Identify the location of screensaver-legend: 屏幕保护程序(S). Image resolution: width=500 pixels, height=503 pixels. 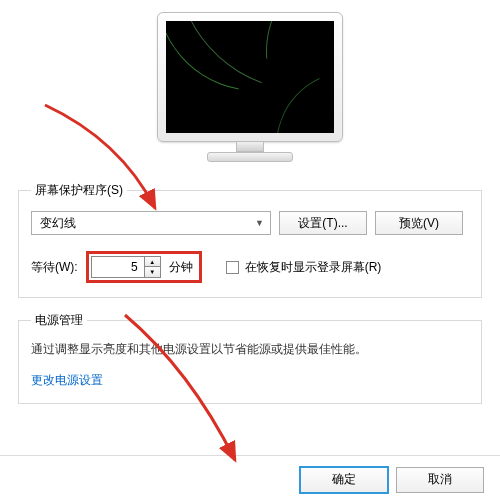
(79, 190).